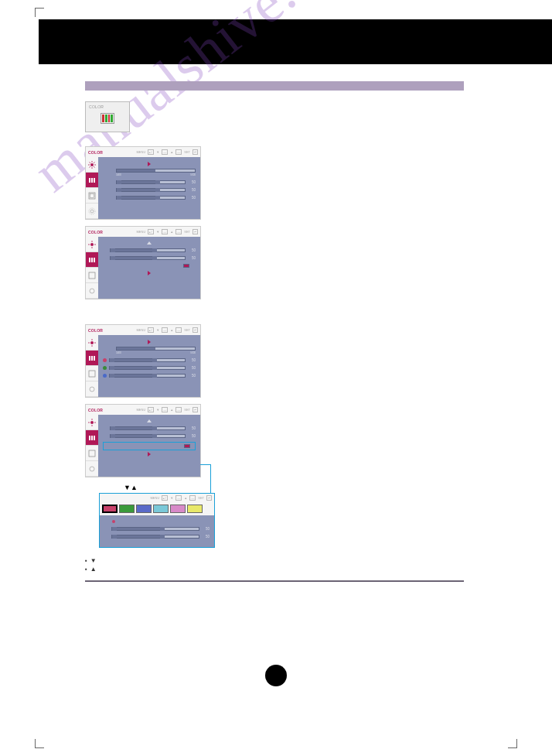 The height and width of the screenshot is (756, 552). I want to click on blue-dot-icon, so click(105, 376).